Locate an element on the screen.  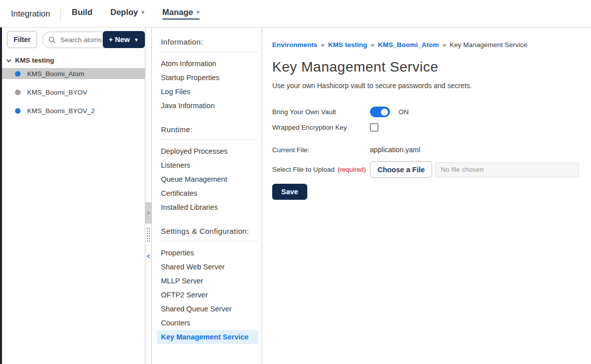
nav-link-key-management-service: Key Management Service is located at coordinates (208, 337).